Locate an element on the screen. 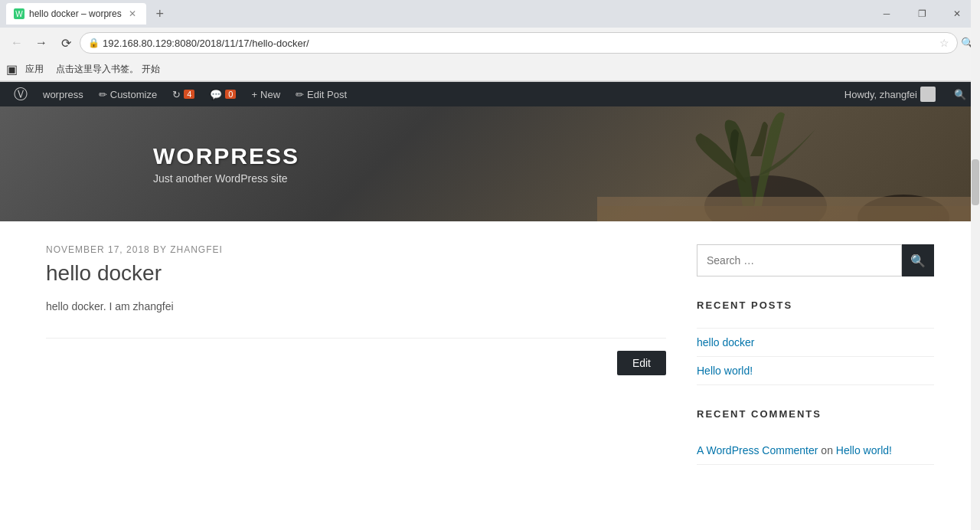 The image size is (980, 530). bookmark-apps-label: 应用 is located at coordinates (34, 69).